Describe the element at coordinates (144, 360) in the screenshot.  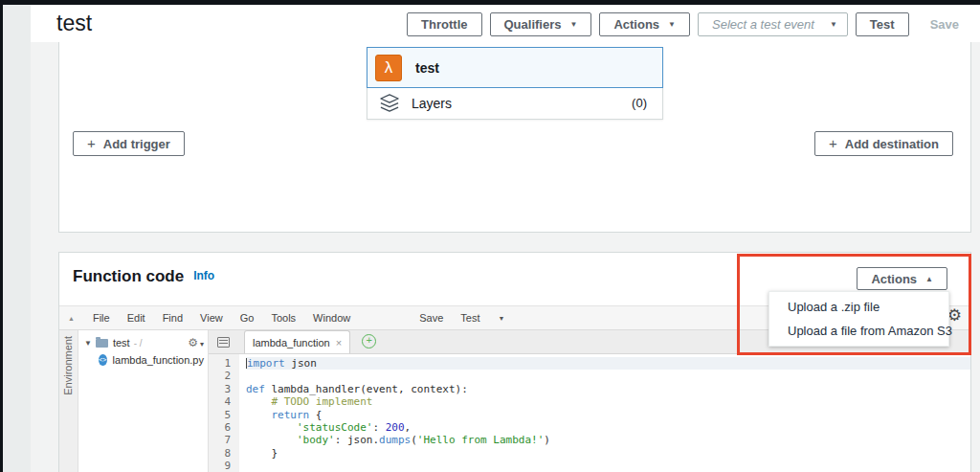
I see `tree-file-row: <> lambda_function.py` at that location.